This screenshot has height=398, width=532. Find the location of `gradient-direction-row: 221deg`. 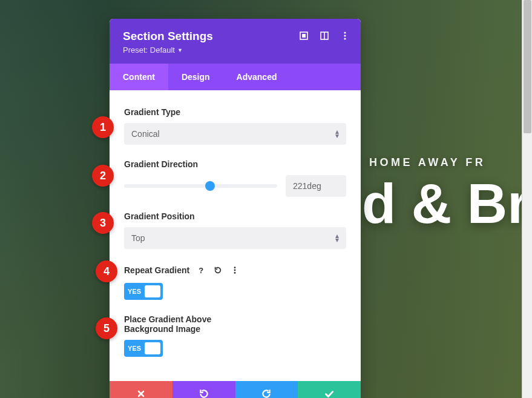

gradient-direction-row: 221deg is located at coordinates (235, 186).